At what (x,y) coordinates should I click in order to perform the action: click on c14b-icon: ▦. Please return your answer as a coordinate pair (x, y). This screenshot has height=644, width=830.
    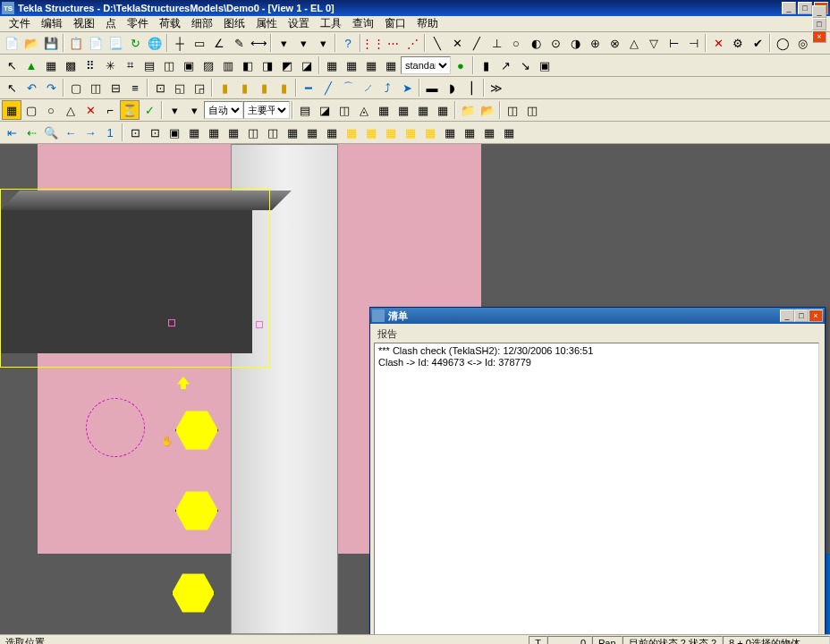
    Looking at the image, I should click on (391, 132).